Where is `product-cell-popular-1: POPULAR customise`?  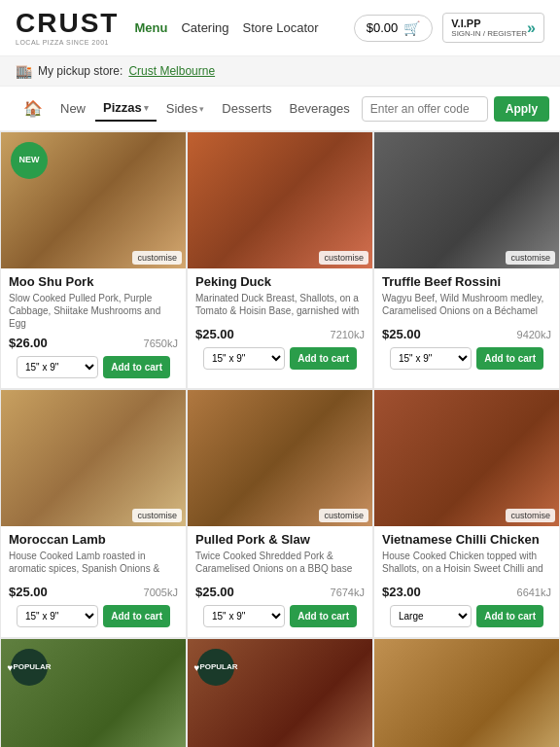 product-cell-popular-1: POPULAR customise is located at coordinates (93, 693).